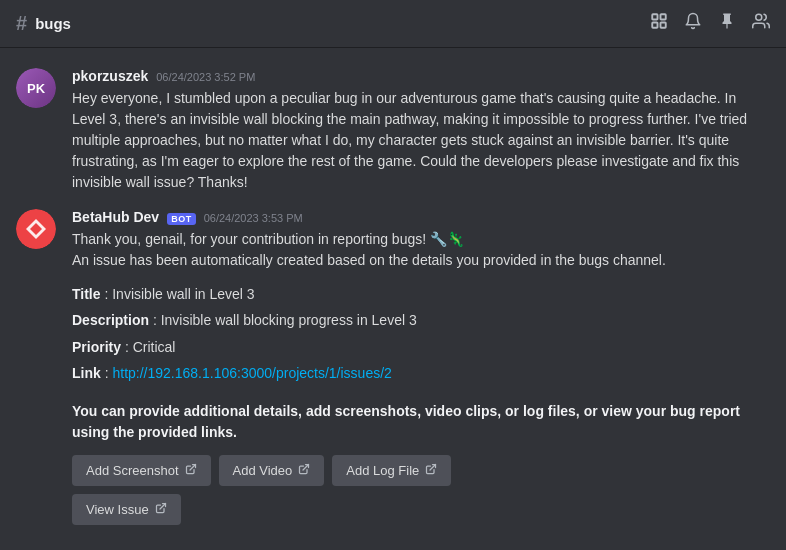  Describe the element at coordinates (142, 470) in the screenshot. I see `add-screenshot-button: Add Screenshot` at that location.